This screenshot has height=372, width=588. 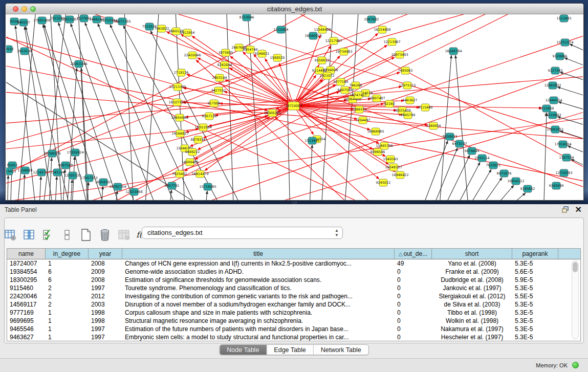 What do you see at coordinates (482, 158) in the screenshot?
I see `graph-node: 2935114` at bounding box center [482, 158].